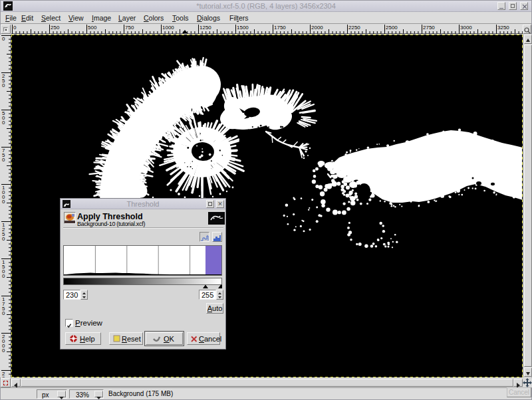 The image size is (532, 400). What do you see at coordinates (317, 28) in the screenshot?
I see `svg-text: 2000` at bounding box center [317, 28].